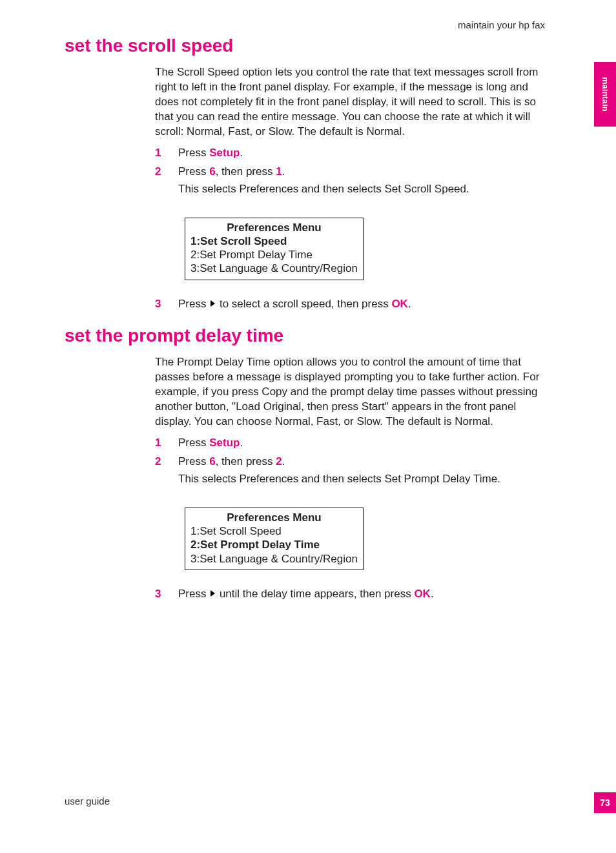 This screenshot has width=616, height=853. Describe the element at coordinates (279, 461) in the screenshot. I see `button-label-2: 2` at that location.